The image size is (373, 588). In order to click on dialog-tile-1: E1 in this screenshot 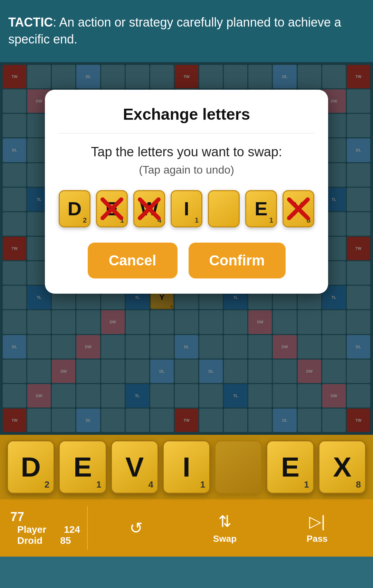, I will do `click(112, 209)`.